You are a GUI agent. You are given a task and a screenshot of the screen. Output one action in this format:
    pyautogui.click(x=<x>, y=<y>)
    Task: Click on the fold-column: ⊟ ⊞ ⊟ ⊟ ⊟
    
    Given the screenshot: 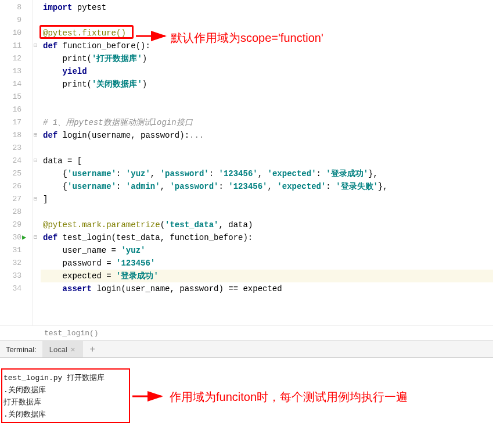 What is the action you would take?
    pyautogui.click(x=37, y=163)
    